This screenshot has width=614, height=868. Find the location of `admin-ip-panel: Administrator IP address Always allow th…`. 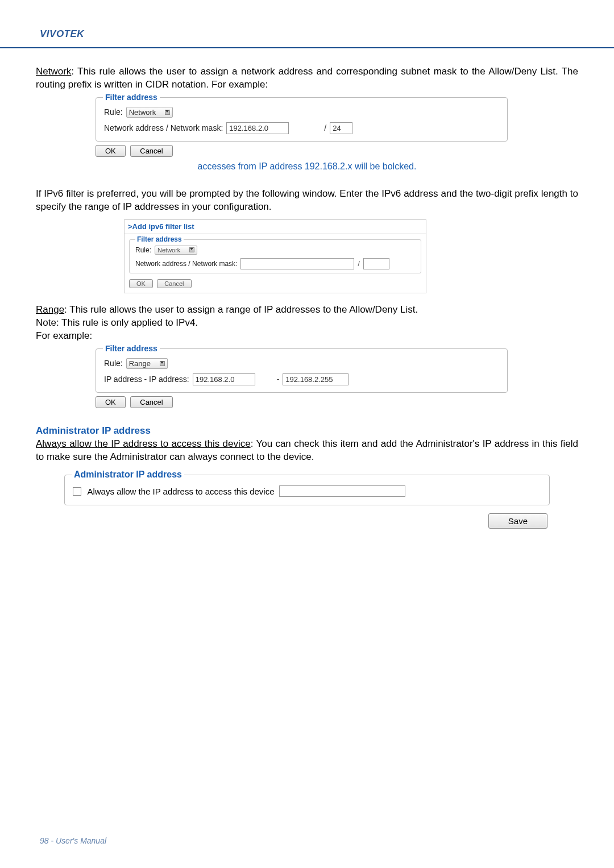

admin-ip-panel: Administrator IP address Always allow th… is located at coordinates (307, 490).